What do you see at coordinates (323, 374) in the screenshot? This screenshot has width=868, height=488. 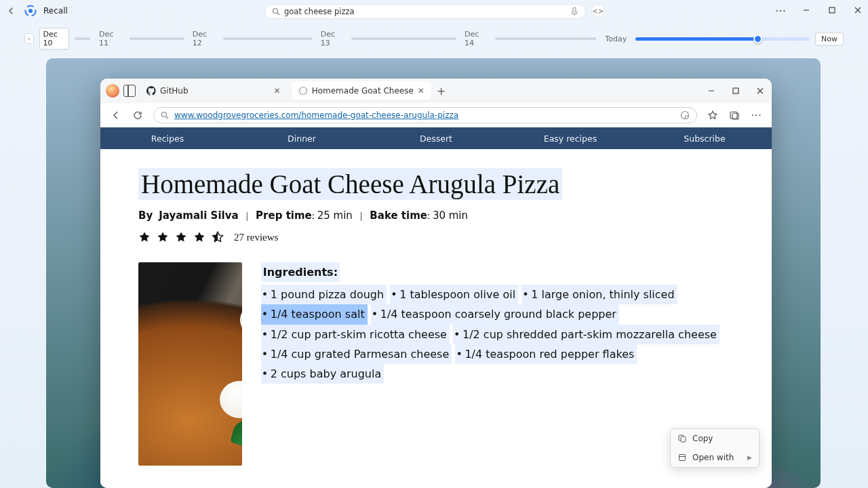 I see `ingredient-item: 2 cups baby arugula` at bounding box center [323, 374].